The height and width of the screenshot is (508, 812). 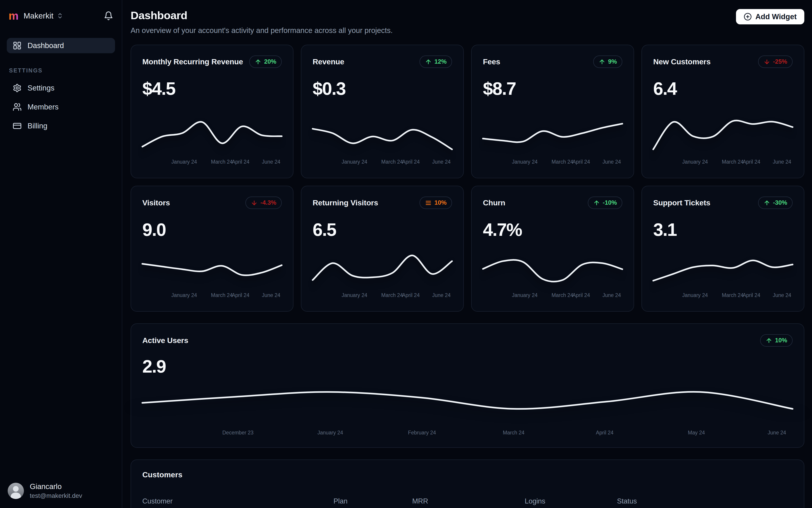 I want to click on trend-badge: 20%, so click(x=265, y=62).